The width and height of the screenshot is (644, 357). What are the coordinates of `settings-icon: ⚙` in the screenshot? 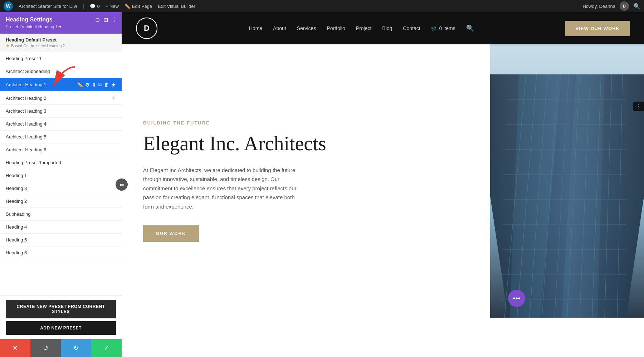 It's located at (87, 85).